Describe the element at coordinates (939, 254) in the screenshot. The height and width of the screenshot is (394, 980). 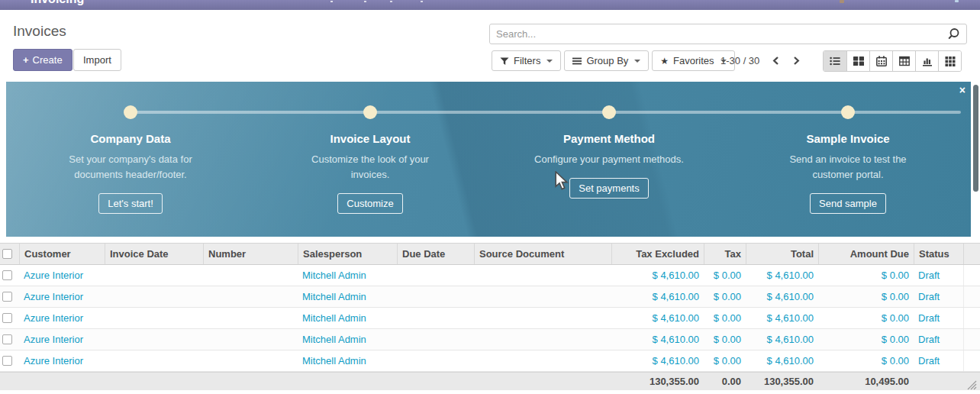
I see `column-header-status: Status` at that location.